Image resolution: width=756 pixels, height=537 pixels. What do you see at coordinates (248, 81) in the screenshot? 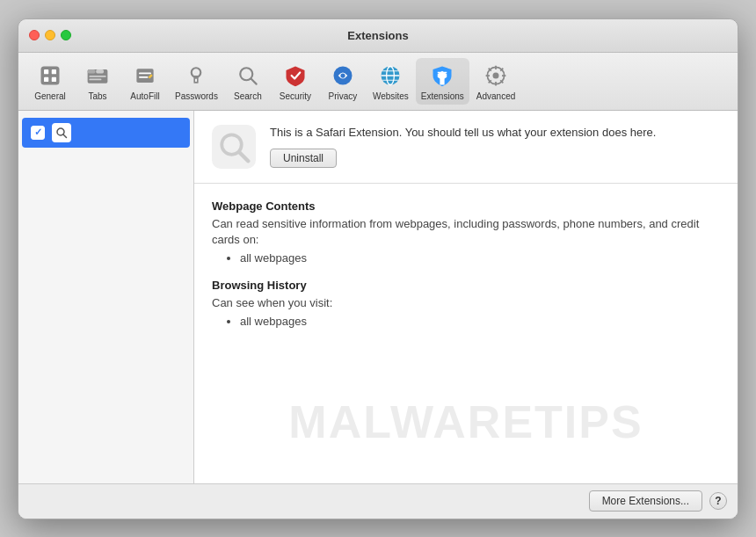
I see `toolbar-item-search: Search` at bounding box center [248, 81].